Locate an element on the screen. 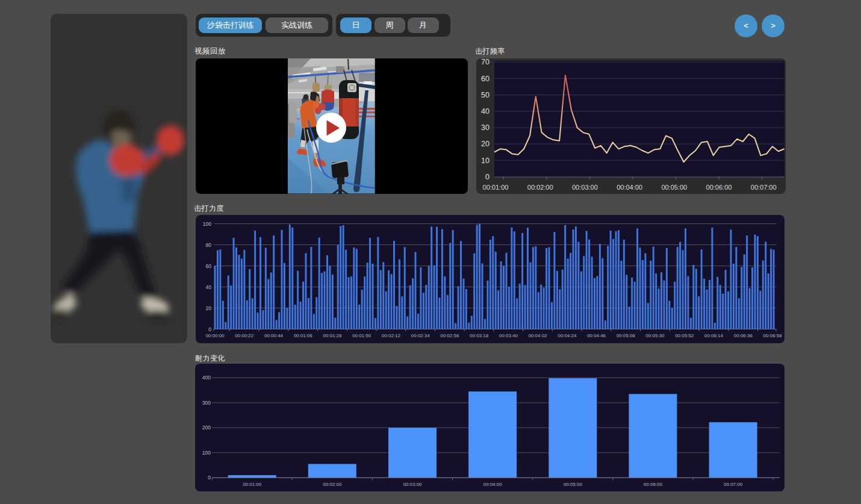  svg-text: 00:00:00 is located at coordinates (215, 336).